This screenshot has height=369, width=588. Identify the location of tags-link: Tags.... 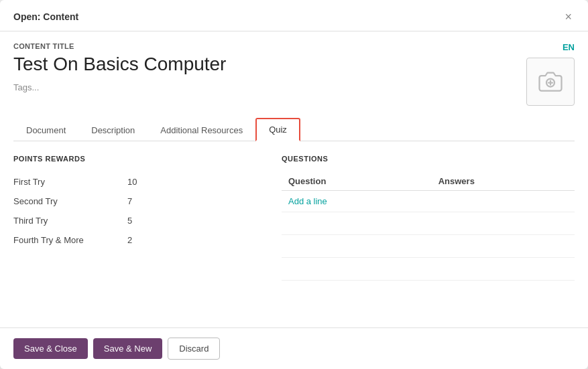
(26, 87).